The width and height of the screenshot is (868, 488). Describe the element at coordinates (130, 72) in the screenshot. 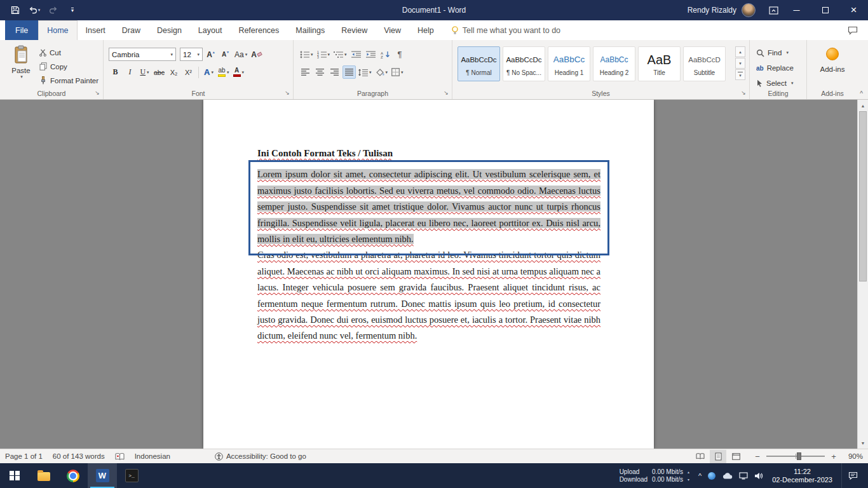

I see `italic-button: I` at that location.